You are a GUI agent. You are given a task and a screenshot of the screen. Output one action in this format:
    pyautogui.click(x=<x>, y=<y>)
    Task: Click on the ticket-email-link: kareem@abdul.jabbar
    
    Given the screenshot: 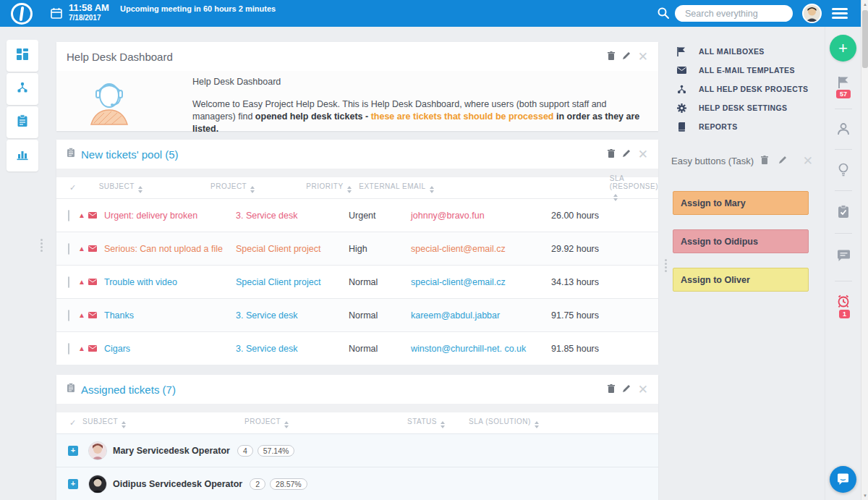 What is the action you would take?
    pyautogui.click(x=481, y=315)
    